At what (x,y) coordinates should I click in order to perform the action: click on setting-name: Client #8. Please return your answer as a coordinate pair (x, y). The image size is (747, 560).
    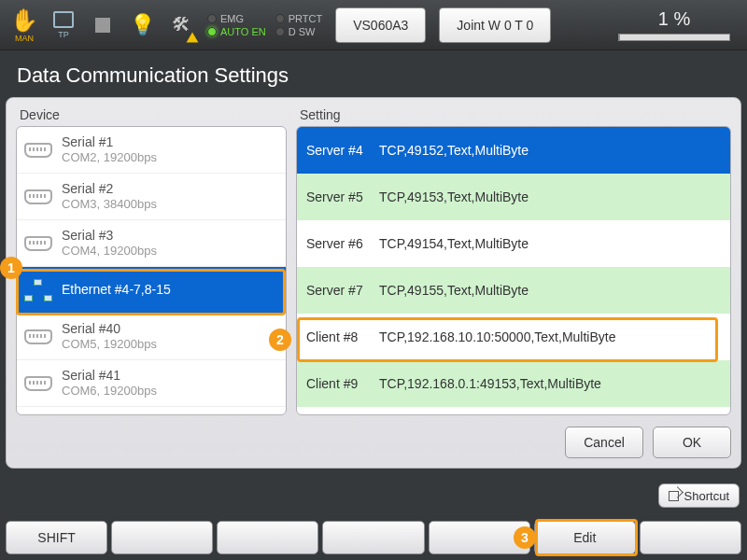
    Looking at the image, I should click on (335, 337).